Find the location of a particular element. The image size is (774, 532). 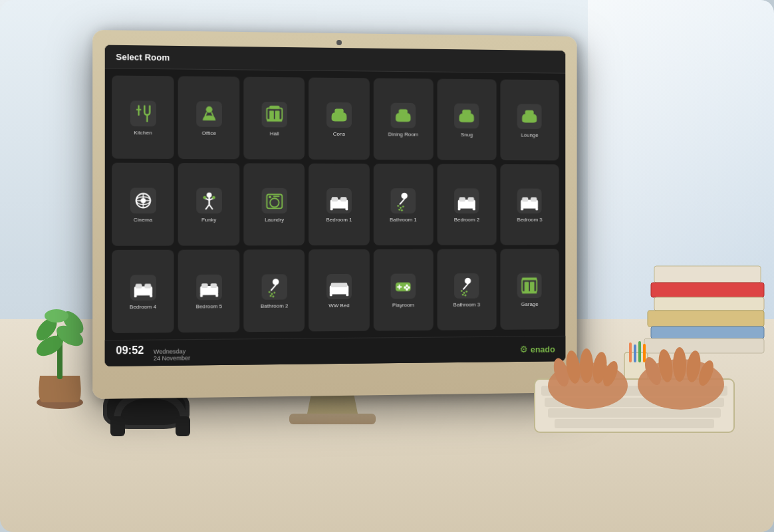

garage-label: Garage is located at coordinates (530, 305).